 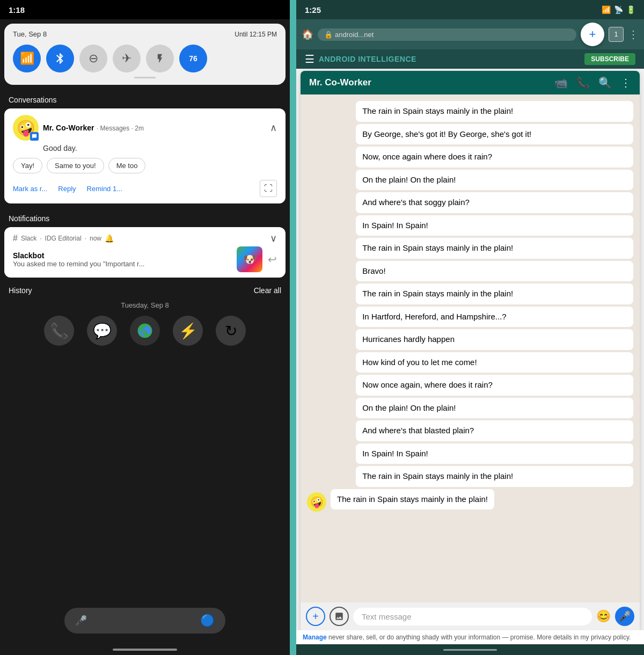 What do you see at coordinates (207, 621) in the screenshot?
I see `google-assistant-icon: 🔵` at bounding box center [207, 621].